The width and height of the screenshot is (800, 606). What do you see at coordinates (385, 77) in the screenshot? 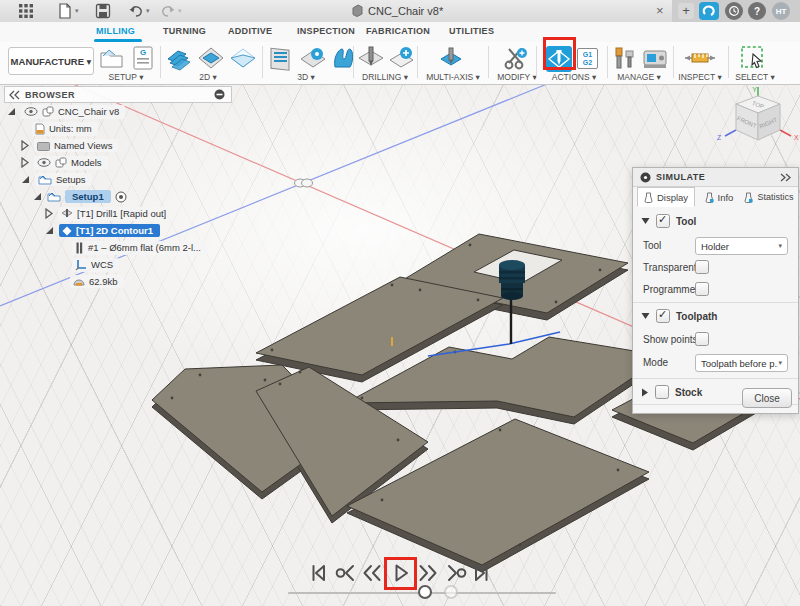
I see `drilling-group-label: DRILLING ▾` at bounding box center [385, 77].